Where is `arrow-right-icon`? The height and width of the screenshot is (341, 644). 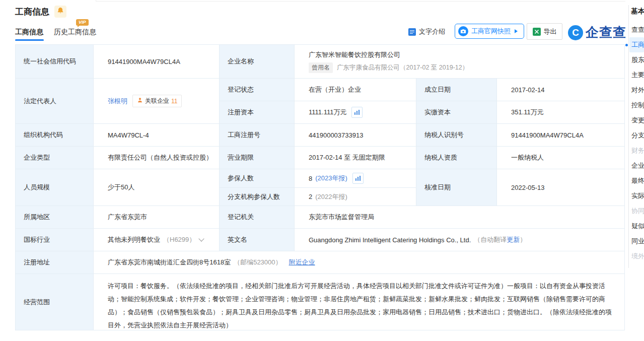 arrow-right-icon is located at coordinates (516, 31).